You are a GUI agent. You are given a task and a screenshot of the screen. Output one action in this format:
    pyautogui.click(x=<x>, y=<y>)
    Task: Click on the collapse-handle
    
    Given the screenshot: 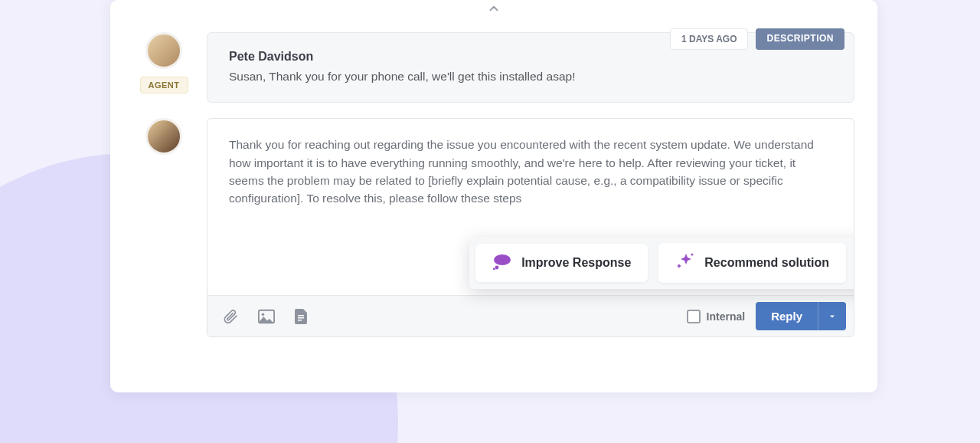 What is the action you would take?
    pyautogui.click(x=494, y=9)
    